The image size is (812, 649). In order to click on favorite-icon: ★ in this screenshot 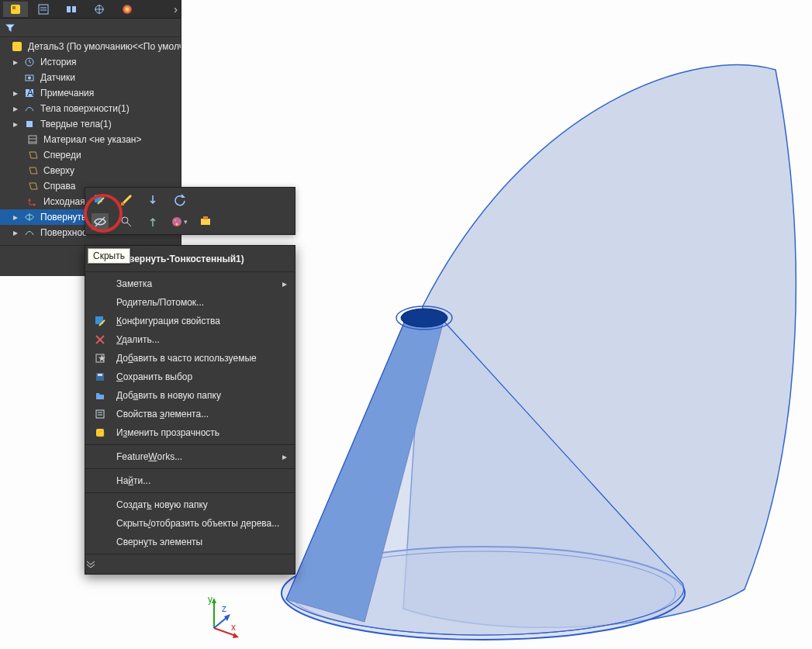, I will do `click(100, 358)`.